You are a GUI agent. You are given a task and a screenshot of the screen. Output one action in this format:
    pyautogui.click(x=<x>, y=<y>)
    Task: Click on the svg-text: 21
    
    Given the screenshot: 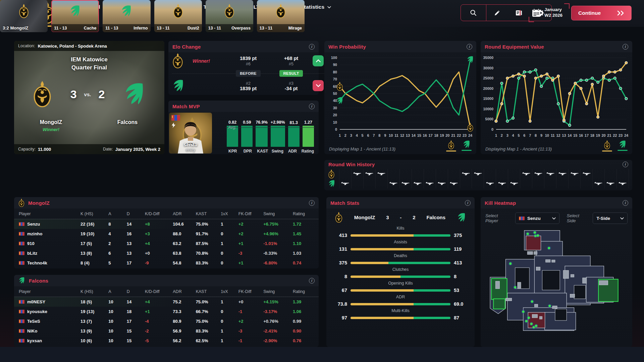 What is the action you would take?
    pyautogui.click(x=609, y=135)
    